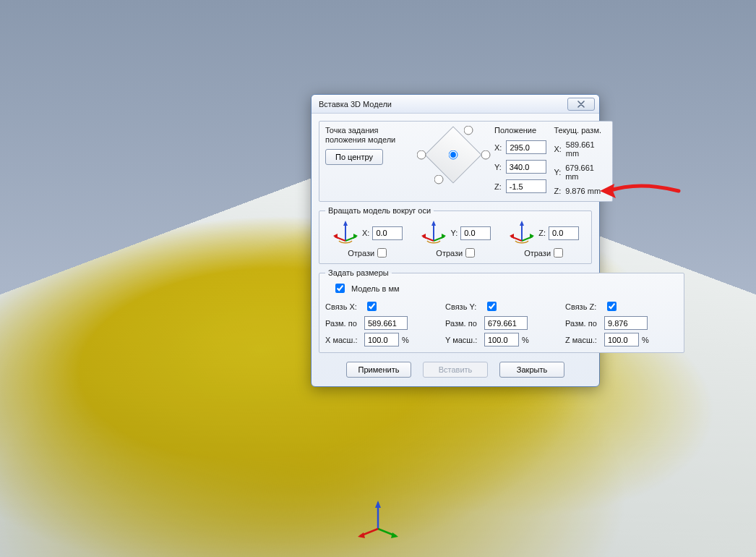  I want to click on dim-x-label: X:, so click(557, 149).